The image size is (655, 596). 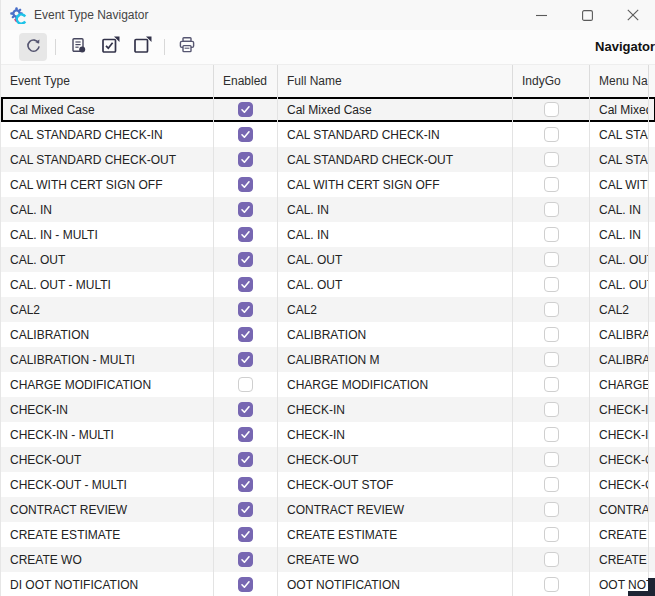 I want to click on menu-name-cell: CAL STANDARD CHECK-IN, so click(x=620, y=134).